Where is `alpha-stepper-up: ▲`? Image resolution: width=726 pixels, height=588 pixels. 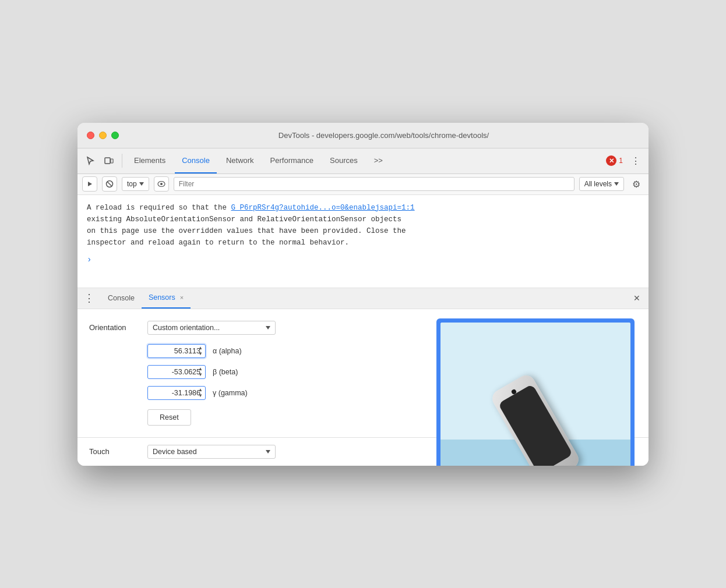 alpha-stepper-up: ▲ is located at coordinates (200, 348).